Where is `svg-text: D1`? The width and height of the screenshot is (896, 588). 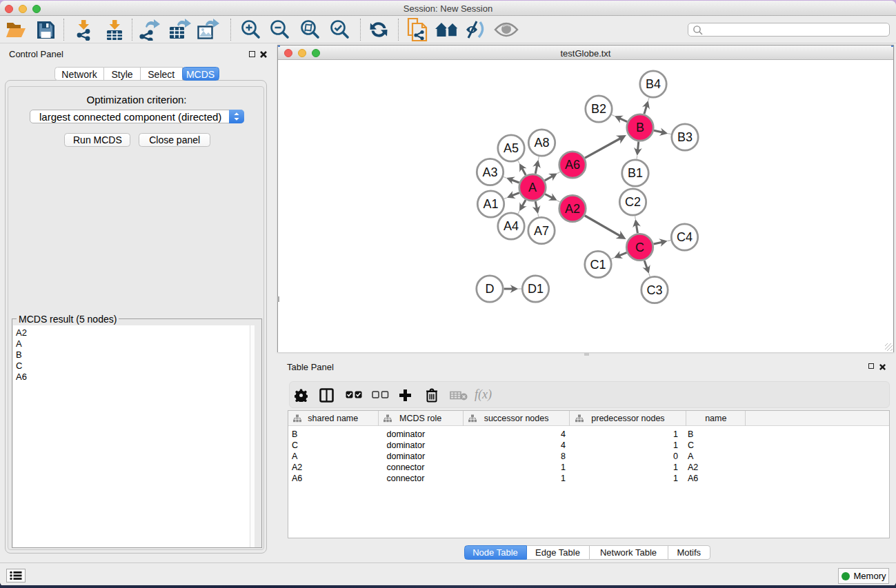 svg-text: D1 is located at coordinates (535, 289).